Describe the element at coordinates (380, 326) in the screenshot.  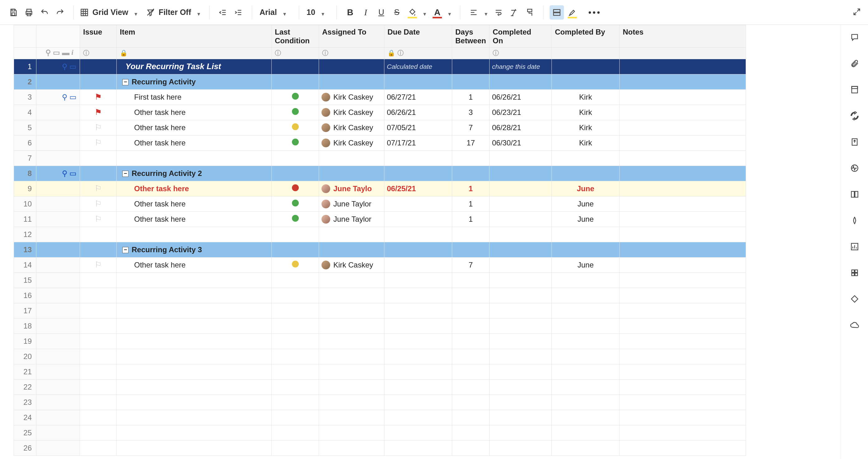
I see `empty-row: 18` at that location.